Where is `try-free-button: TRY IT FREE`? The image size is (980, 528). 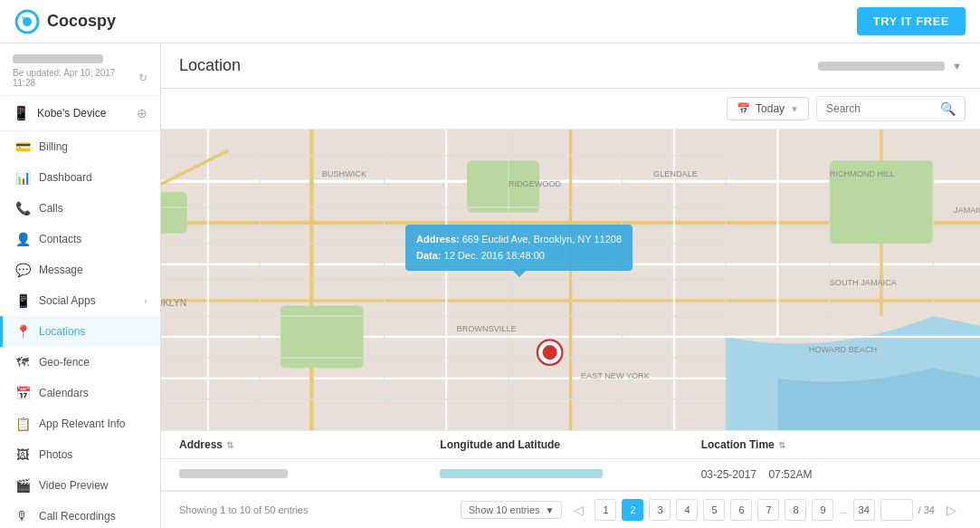 try-free-button: TRY IT FREE is located at coordinates (911, 22).